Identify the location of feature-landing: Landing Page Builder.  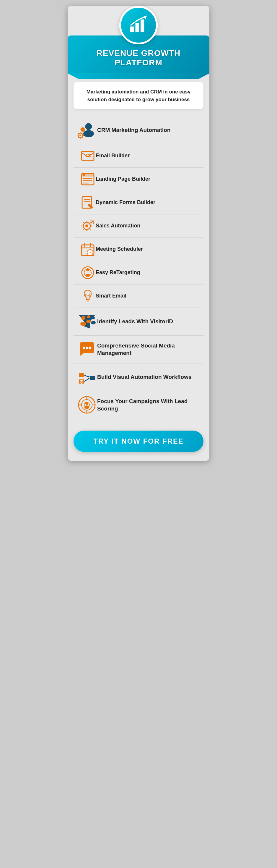
(139, 179).